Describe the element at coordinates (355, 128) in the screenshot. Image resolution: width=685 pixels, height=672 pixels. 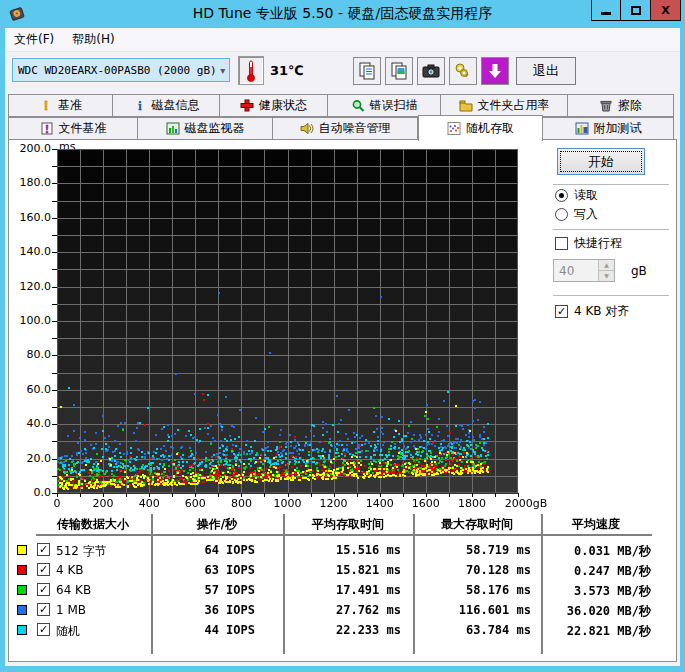
I see `tab-label: 自动噪音管理` at that location.